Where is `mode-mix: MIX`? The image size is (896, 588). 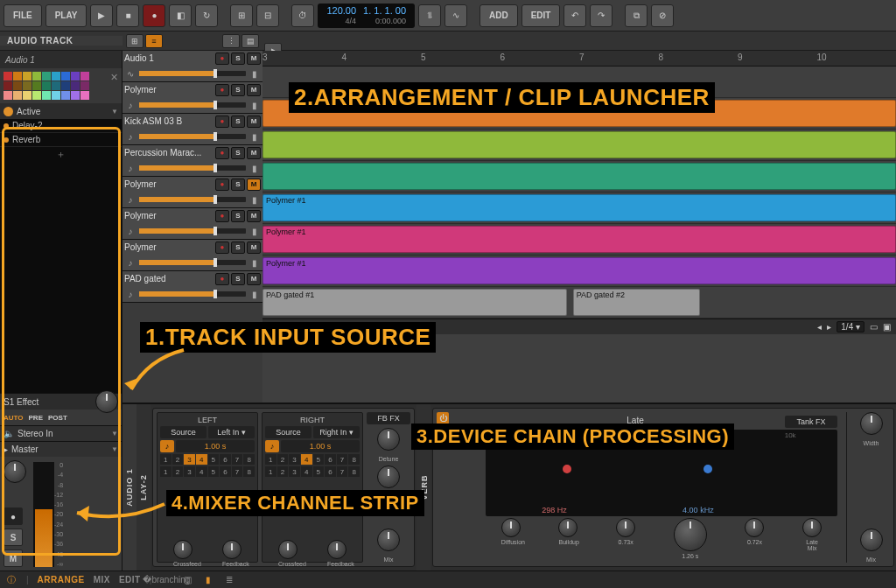 mode-mix: MIX is located at coordinates (102, 579).